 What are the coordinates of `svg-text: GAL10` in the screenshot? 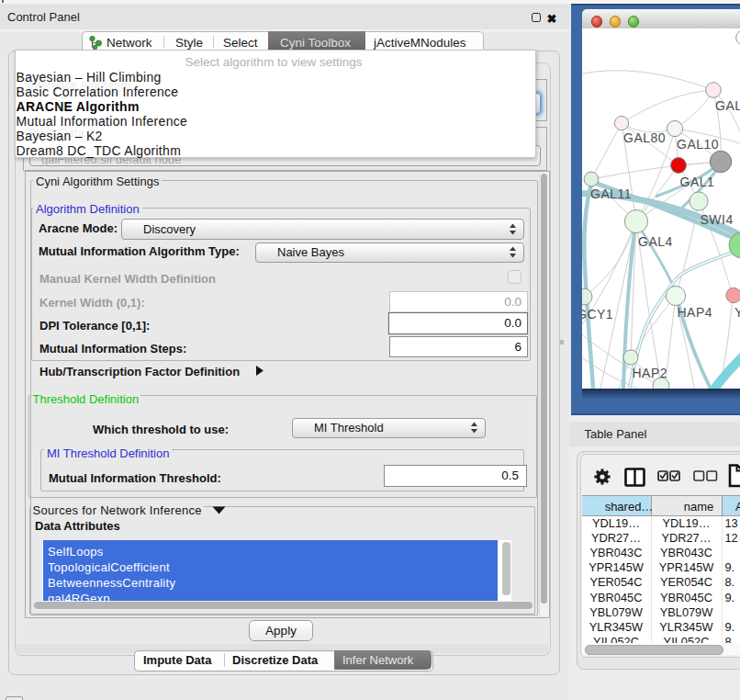 It's located at (698, 144).